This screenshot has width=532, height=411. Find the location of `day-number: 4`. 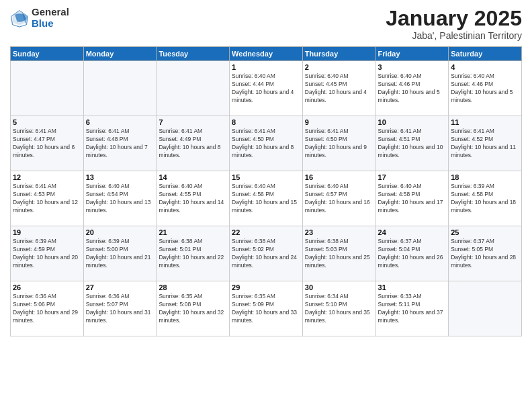

day-number: 4 is located at coordinates (485, 67).